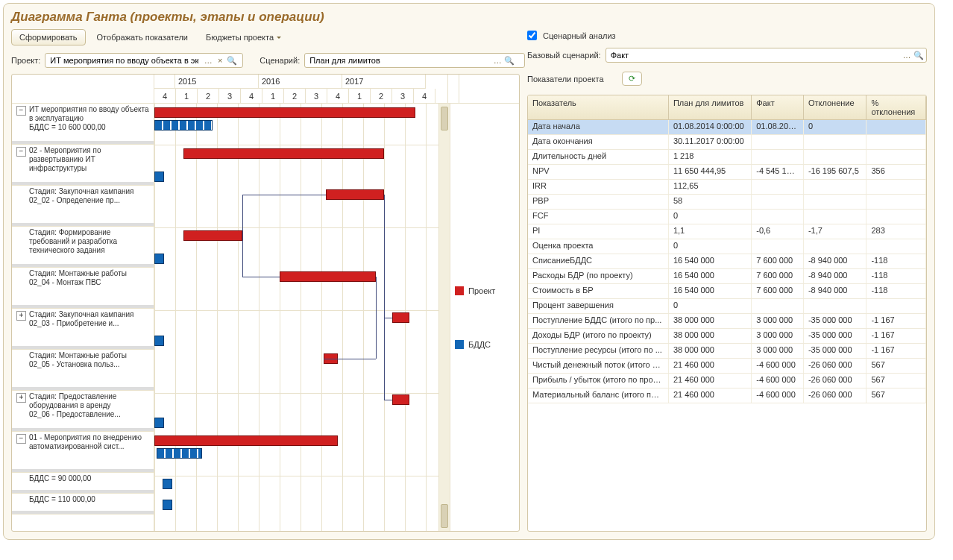  I want to click on table-row: Длительность дней1 218, so click(727, 157).